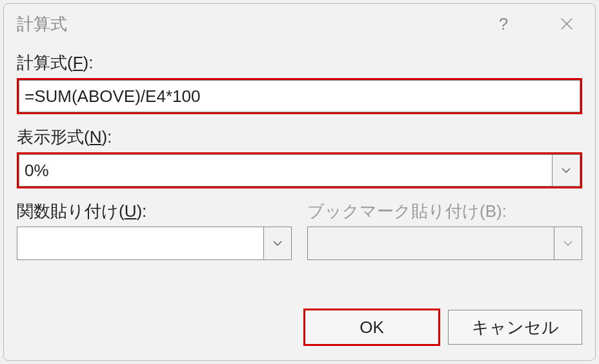 The width and height of the screenshot is (599, 364). I want to click on bookmark-paste-input, so click(431, 243).